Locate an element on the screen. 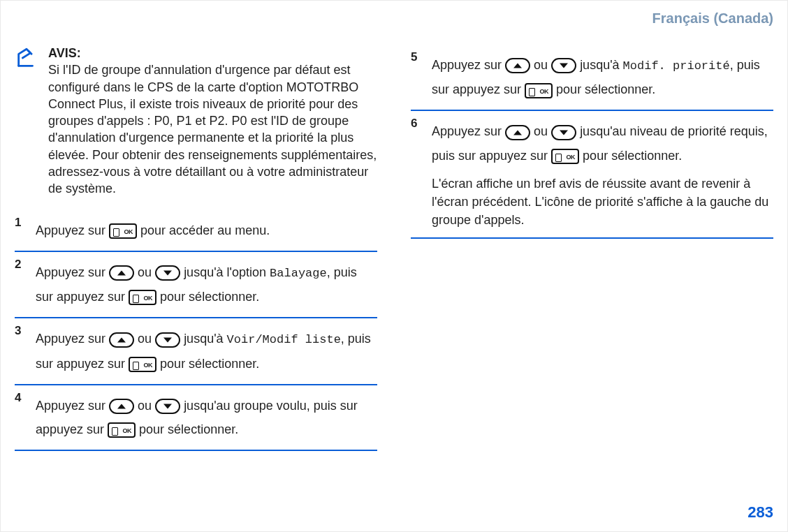 This screenshot has width=788, height=532. step-text: jusqu'à l'option is located at coordinates (226, 272).